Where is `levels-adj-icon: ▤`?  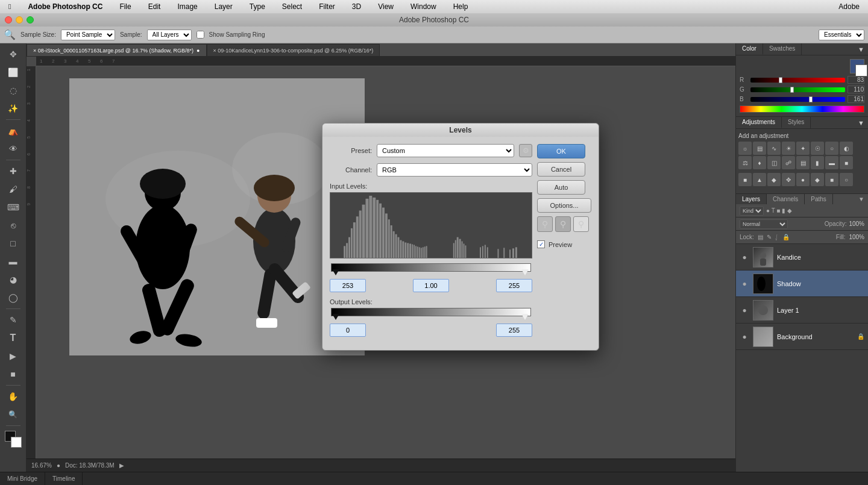
levels-adj-icon: ▤ is located at coordinates (760, 148).